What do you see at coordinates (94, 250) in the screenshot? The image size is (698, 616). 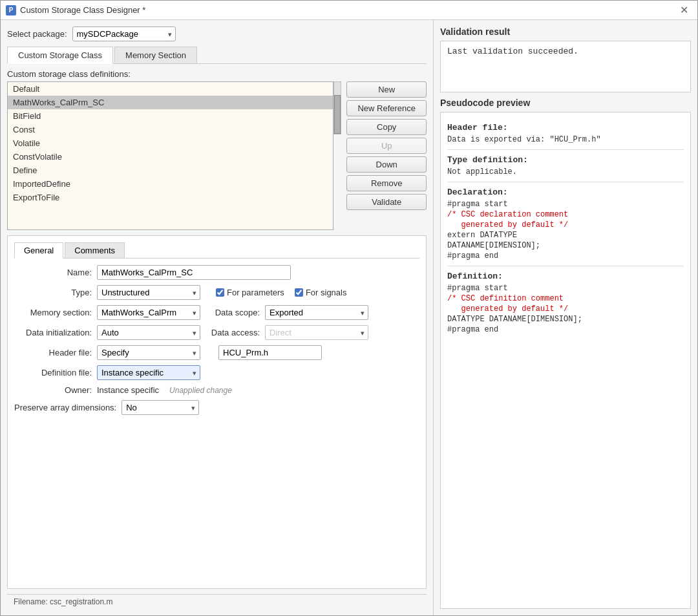 I see `sub-tab-comments: Comments` at bounding box center [94, 250].